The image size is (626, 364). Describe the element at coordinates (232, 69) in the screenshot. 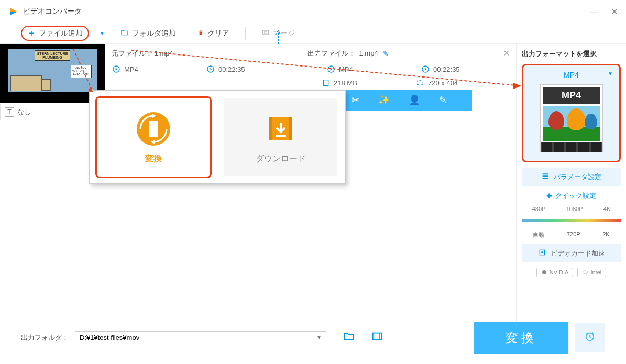

I see `src-duration: 00:22:35` at that location.